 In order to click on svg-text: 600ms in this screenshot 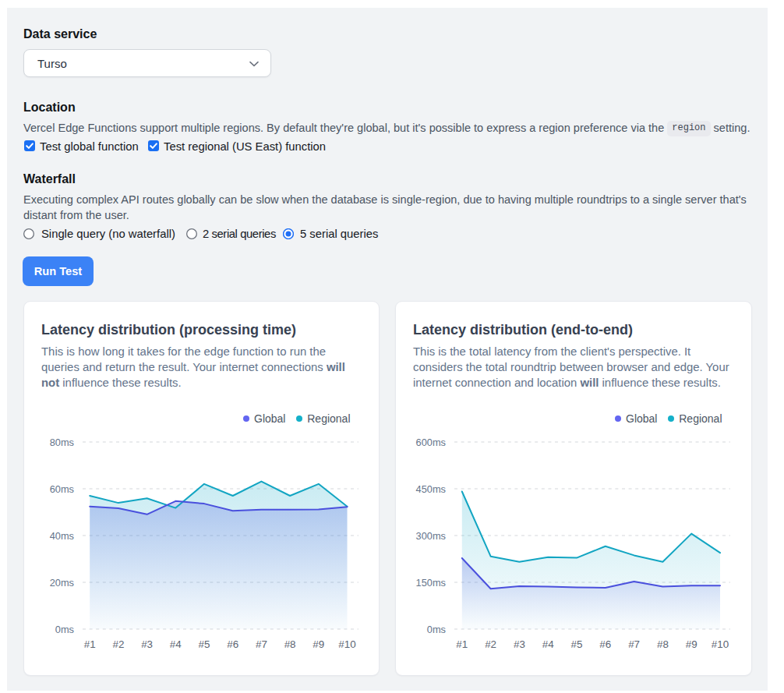, I will do `click(431, 443)`.